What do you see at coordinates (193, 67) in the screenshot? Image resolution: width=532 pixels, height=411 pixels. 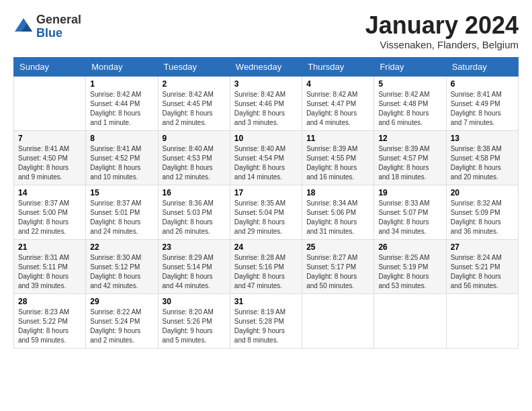 I see `day-header-tuesday: Tuesday` at bounding box center [193, 67].